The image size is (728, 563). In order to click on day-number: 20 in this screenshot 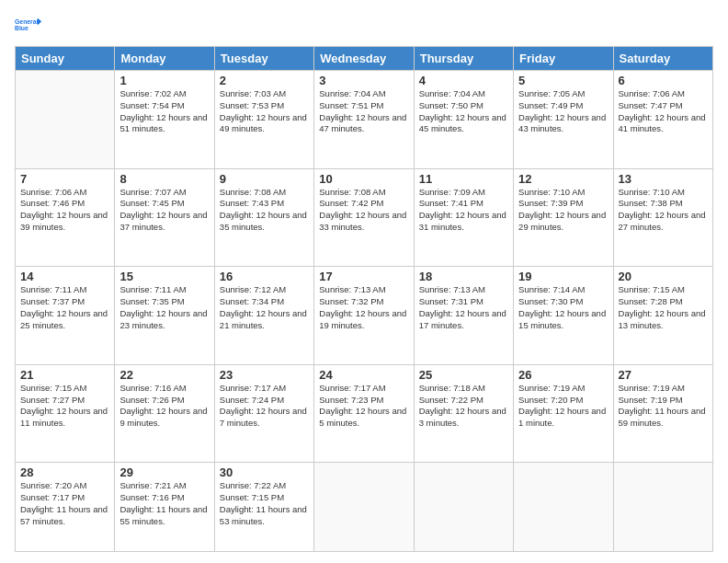, I will do `click(664, 276)`.